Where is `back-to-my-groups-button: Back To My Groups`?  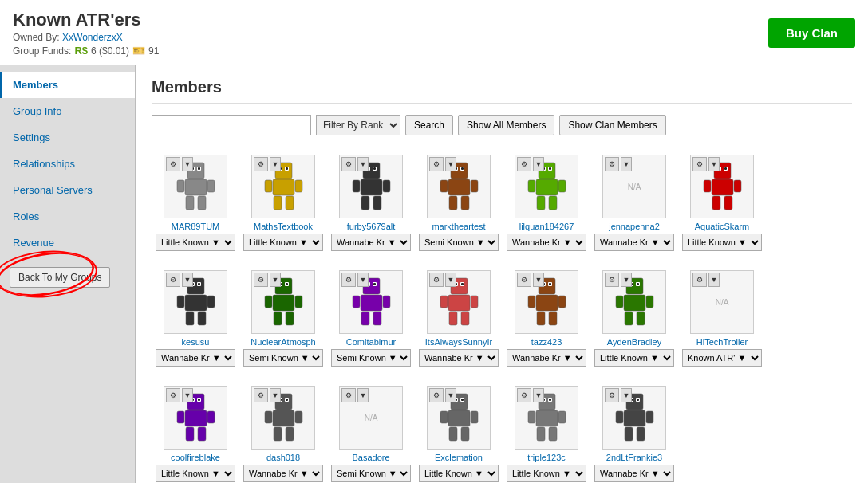
back-to-my-groups-button: Back To My Groups is located at coordinates (60, 277).